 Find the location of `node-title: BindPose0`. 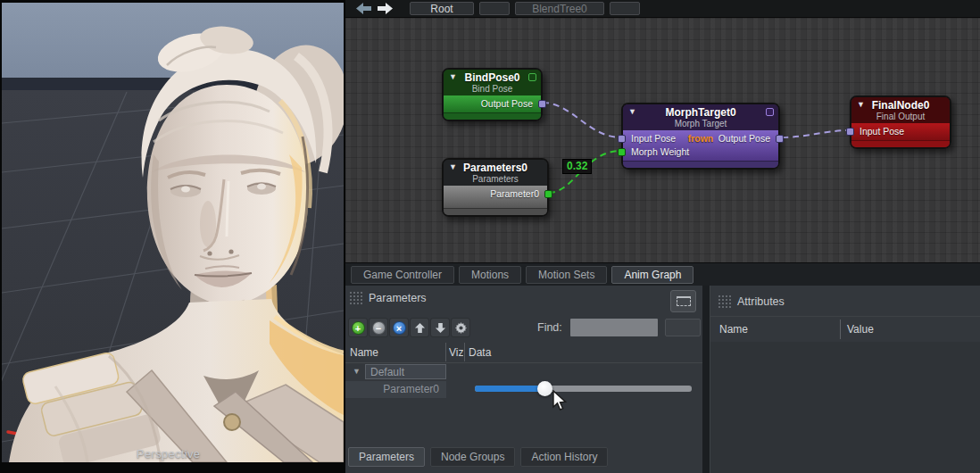

node-title: BindPose0 is located at coordinates (493, 79).